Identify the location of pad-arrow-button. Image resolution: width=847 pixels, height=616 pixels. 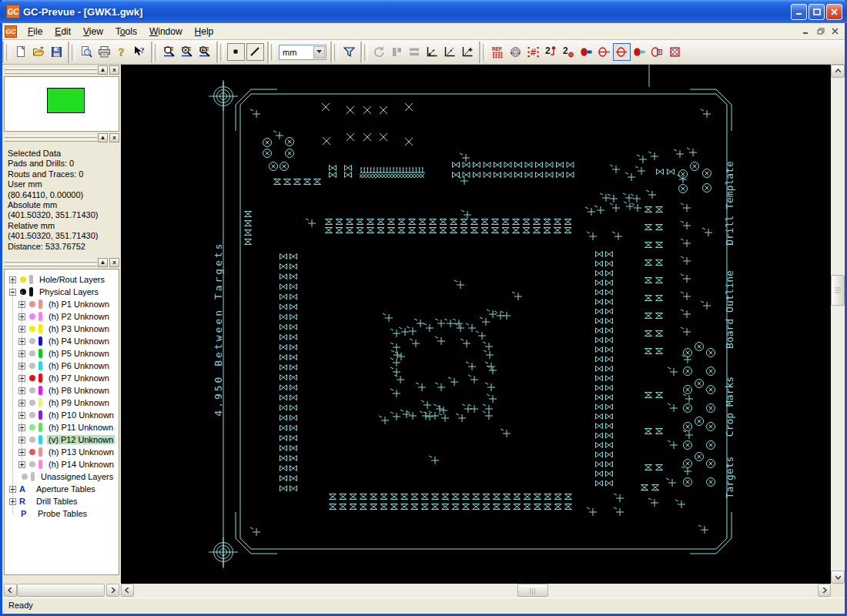
(658, 52).